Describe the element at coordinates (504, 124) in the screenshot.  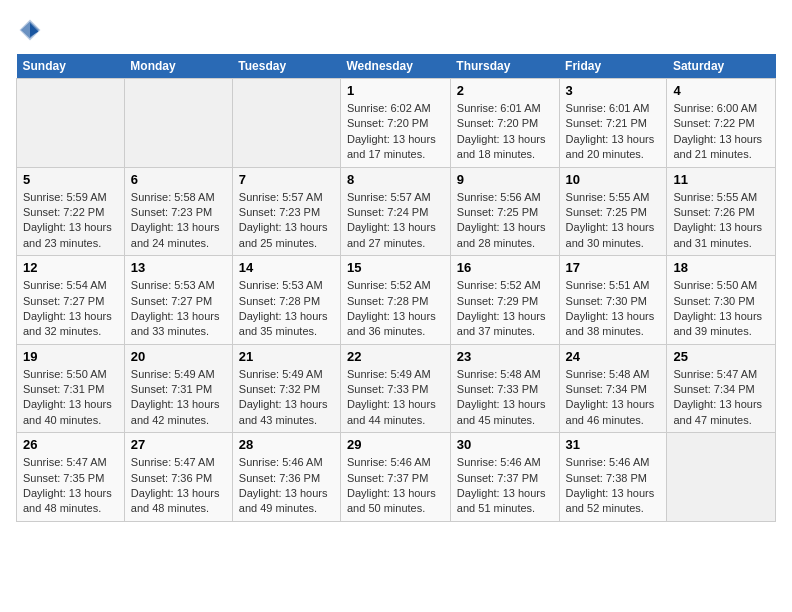
I see `calendar-cell: 2Sunrise: 6:01 AMSunset: 7:20 PMDaylight…` at that location.